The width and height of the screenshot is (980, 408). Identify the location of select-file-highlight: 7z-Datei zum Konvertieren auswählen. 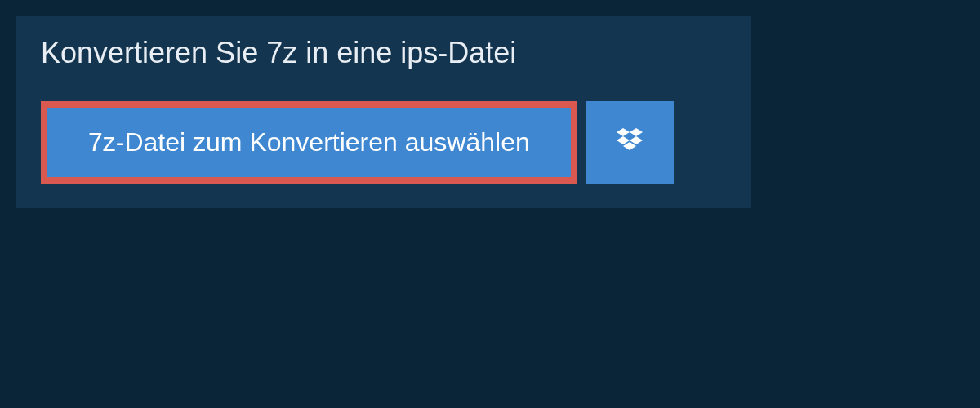
(309, 142).